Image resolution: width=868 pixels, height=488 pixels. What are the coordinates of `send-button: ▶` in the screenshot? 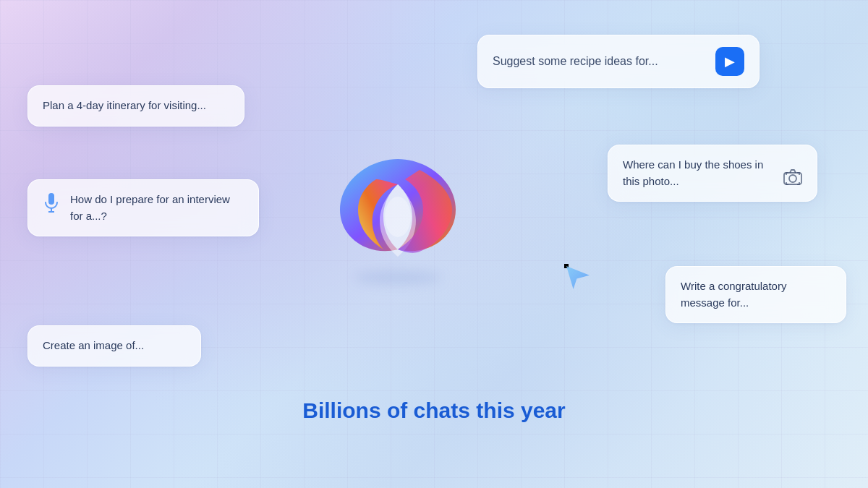 It's located at (730, 61).